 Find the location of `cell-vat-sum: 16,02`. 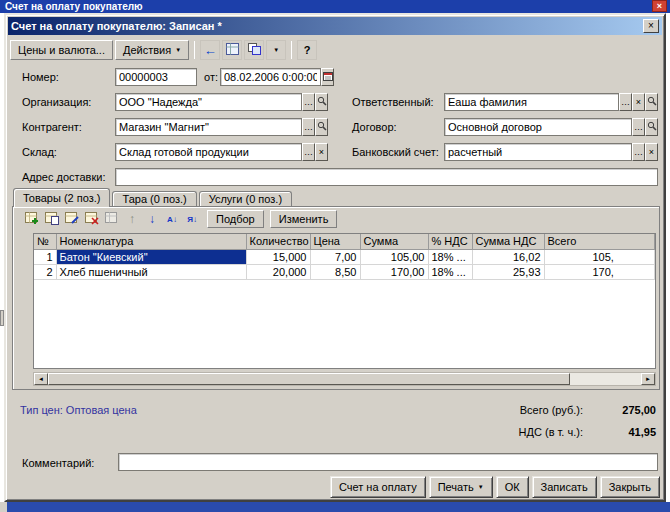

cell-vat-sum: 16,02 is located at coordinates (508, 256).